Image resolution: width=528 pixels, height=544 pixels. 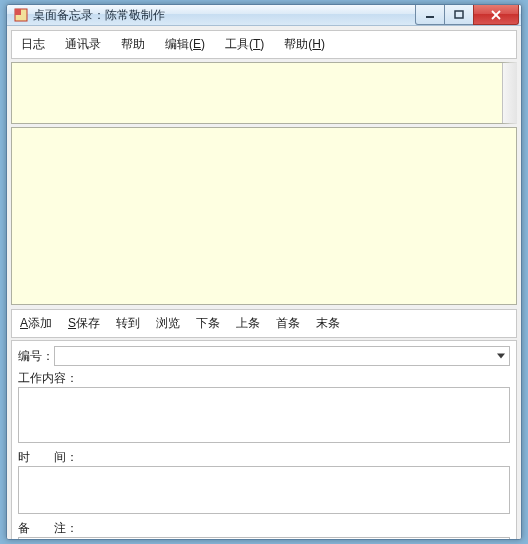 What do you see at coordinates (248, 324) in the screenshot?
I see `prev-button: 上条` at bounding box center [248, 324].